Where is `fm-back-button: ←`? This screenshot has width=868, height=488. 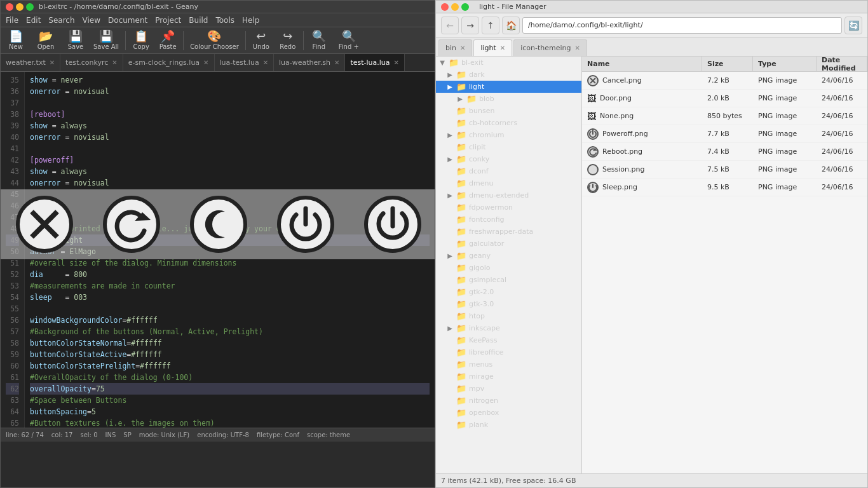
fm-back-button: ← is located at coordinates (450, 25).